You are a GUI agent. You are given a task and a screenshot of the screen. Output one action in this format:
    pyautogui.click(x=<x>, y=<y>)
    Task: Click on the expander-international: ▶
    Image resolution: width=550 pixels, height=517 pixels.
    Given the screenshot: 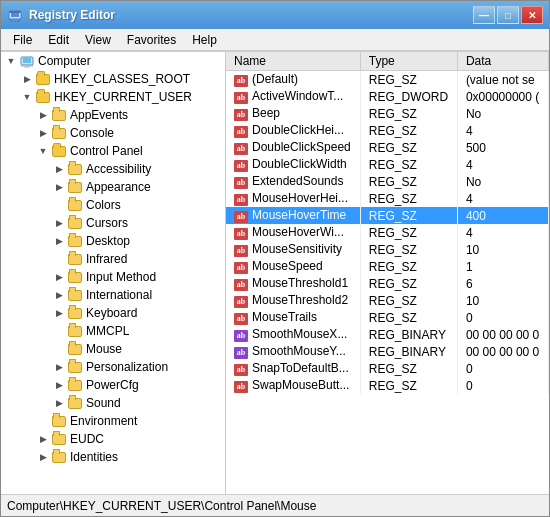 What is the action you would take?
    pyautogui.click(x=59, y=295)
    